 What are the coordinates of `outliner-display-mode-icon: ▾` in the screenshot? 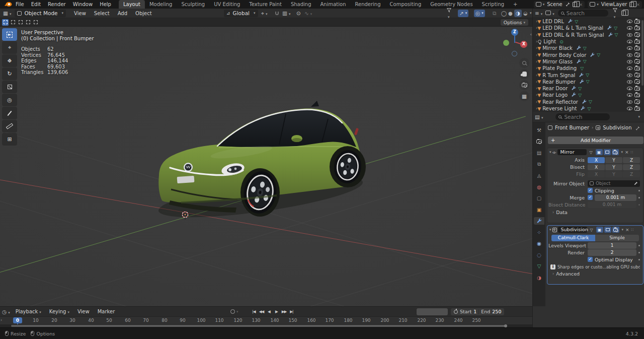 It's located at (550, 13).